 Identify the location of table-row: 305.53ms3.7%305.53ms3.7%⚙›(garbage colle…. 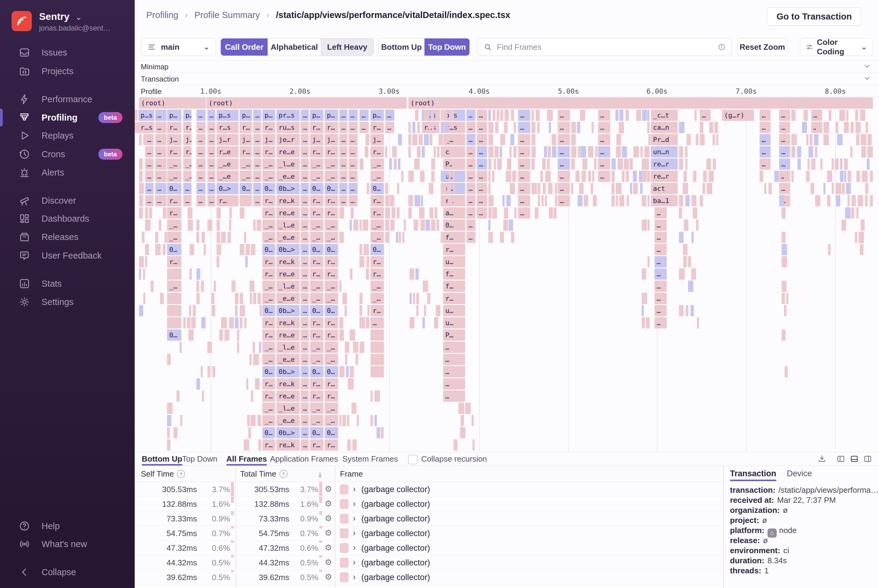
(429, 489).